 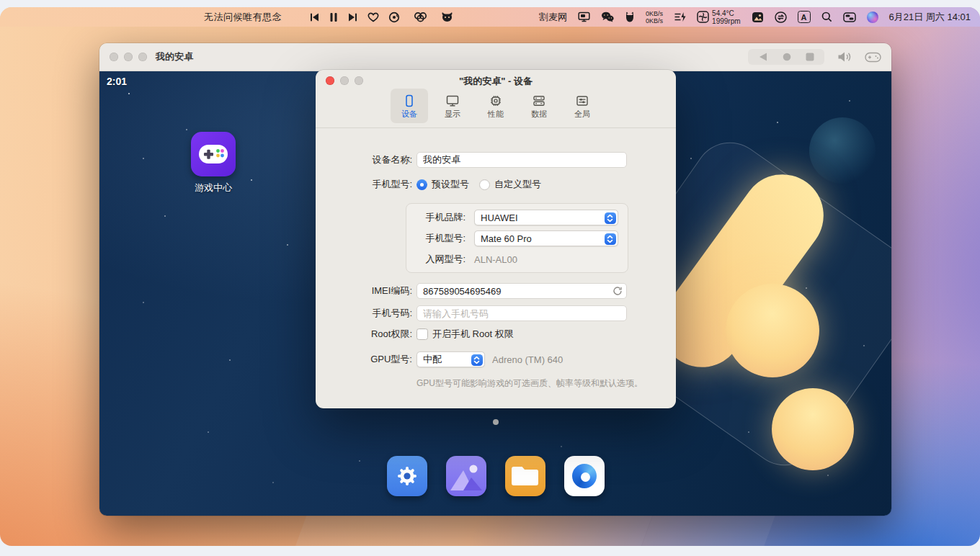 I want to click on tab-label: 设备, so click(x=409, y=114).